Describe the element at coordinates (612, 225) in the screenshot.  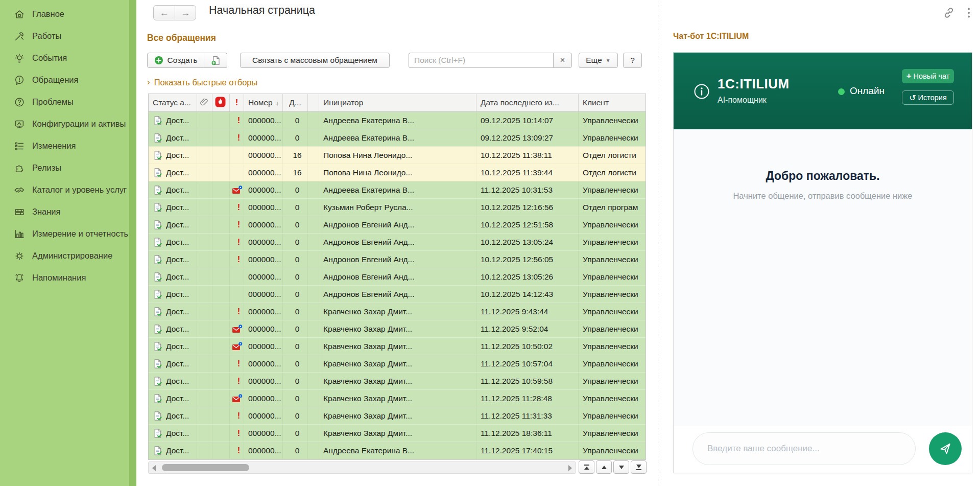
I see `cell-client: Управленчески` at that location.